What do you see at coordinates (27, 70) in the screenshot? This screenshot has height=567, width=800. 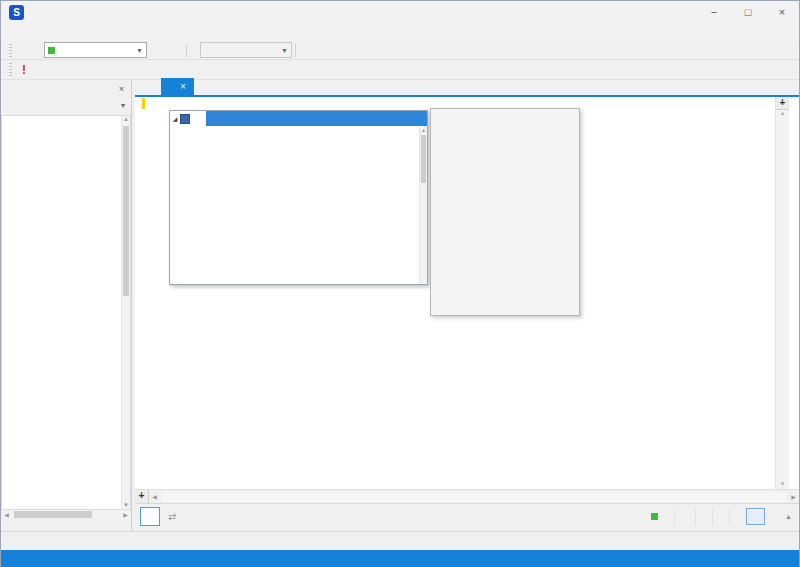 I see `execute-button: !` at bounding box center [27, 70].